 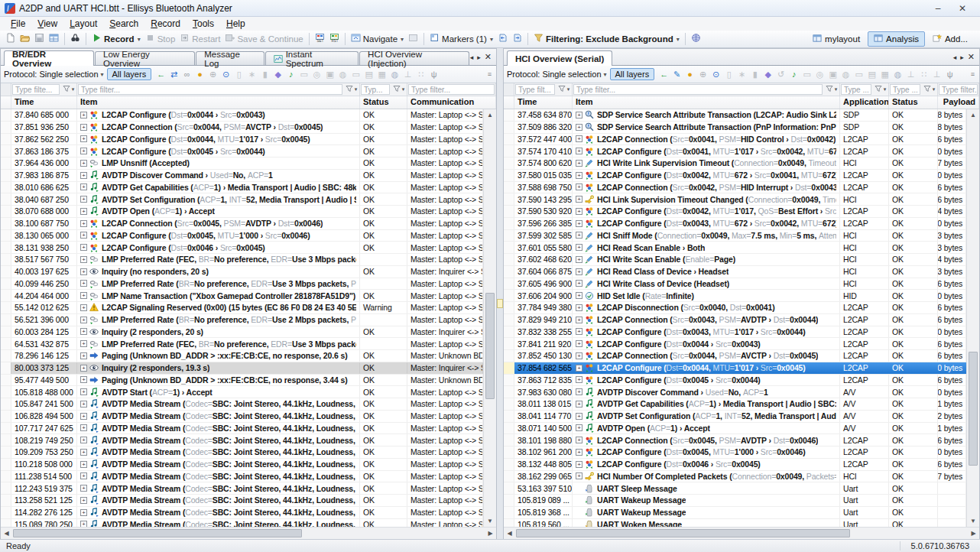 What do you see at coordinates (6, 534) in the screenshot?
I see `scroll-left-arrow: ◀` at bounding box center [6, 534].